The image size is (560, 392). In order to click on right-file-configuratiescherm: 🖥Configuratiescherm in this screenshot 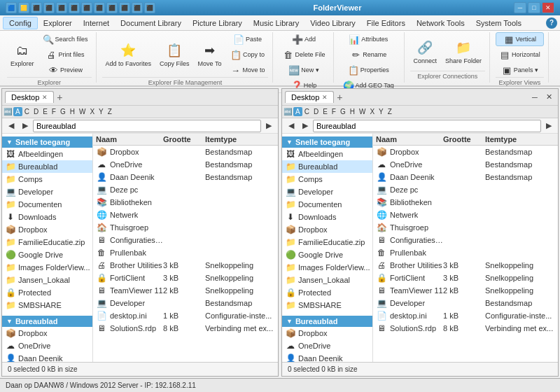, I will do `click(465, 240)`.